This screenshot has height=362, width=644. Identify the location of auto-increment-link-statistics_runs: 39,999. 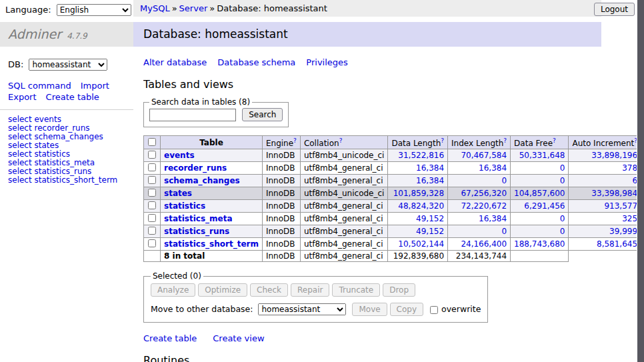
(623, 231).